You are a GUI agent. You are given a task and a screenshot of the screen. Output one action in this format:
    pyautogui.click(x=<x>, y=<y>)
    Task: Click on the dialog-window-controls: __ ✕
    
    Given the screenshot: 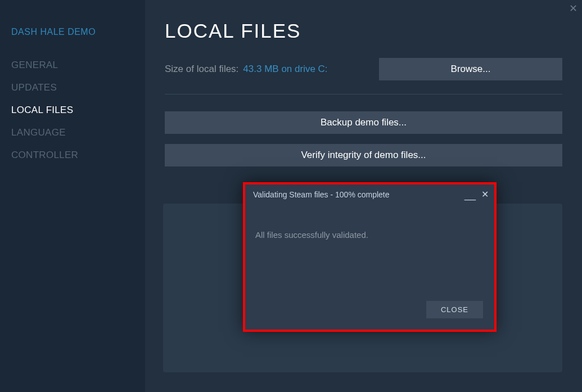 What is the action you would take?
    pyautogui.click(x=477, y=195)
    